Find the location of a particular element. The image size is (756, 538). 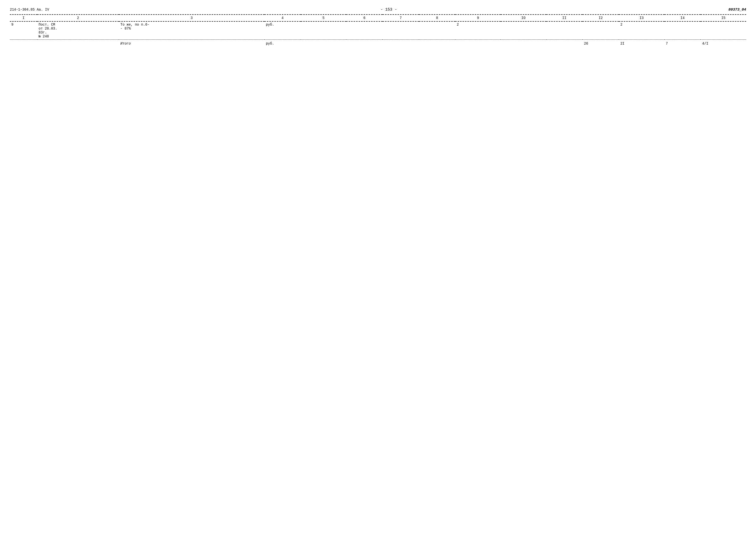

doc-code: 80373_04 is located at coordinates (737, 10).